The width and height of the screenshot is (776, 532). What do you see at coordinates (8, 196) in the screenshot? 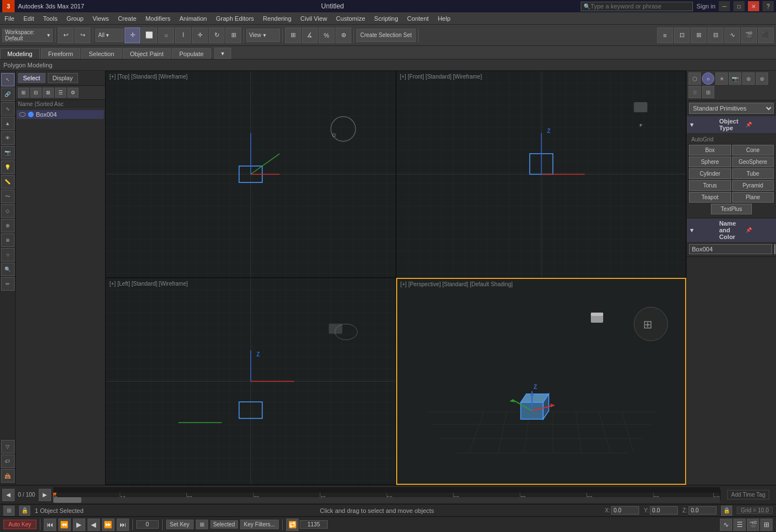
I see `left-icon-wave: 〜` at bounding box center [8, 196].